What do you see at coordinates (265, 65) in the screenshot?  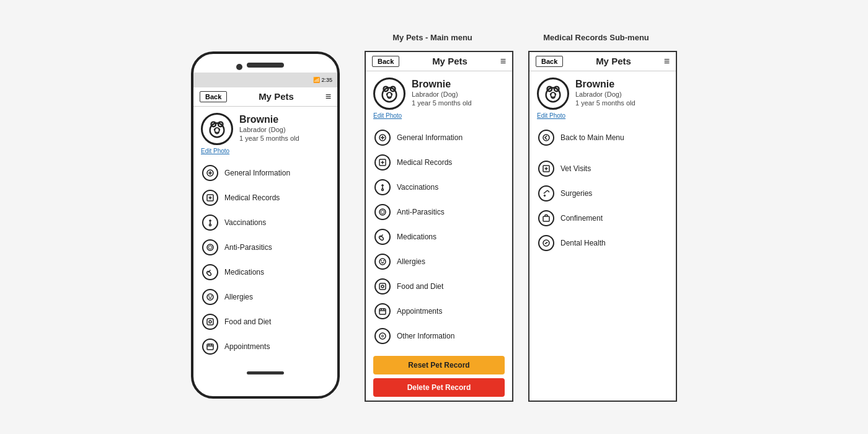 I see `phone-speaker` at bounding box center [265, 65].